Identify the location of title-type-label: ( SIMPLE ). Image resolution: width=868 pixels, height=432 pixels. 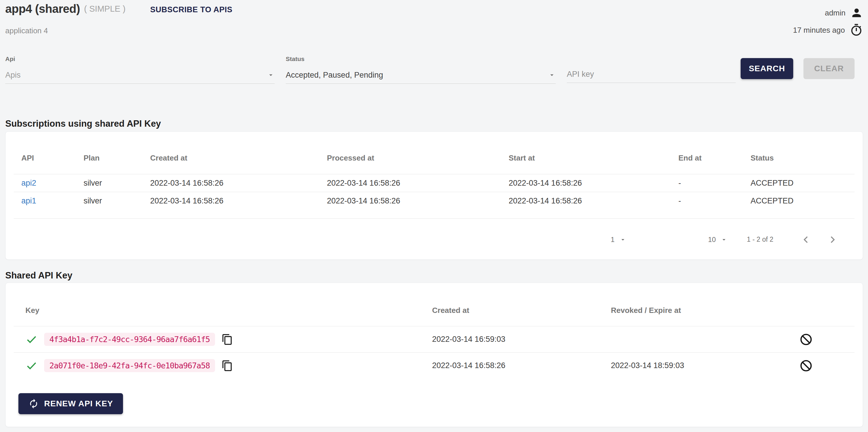
(105, 9).